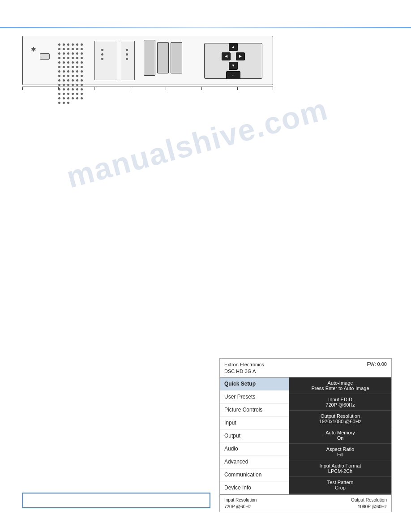  Describe the element at coordinates (340, 466) in the screenshot. I see `input-audio-format-label: Input Audio Format` at that location.